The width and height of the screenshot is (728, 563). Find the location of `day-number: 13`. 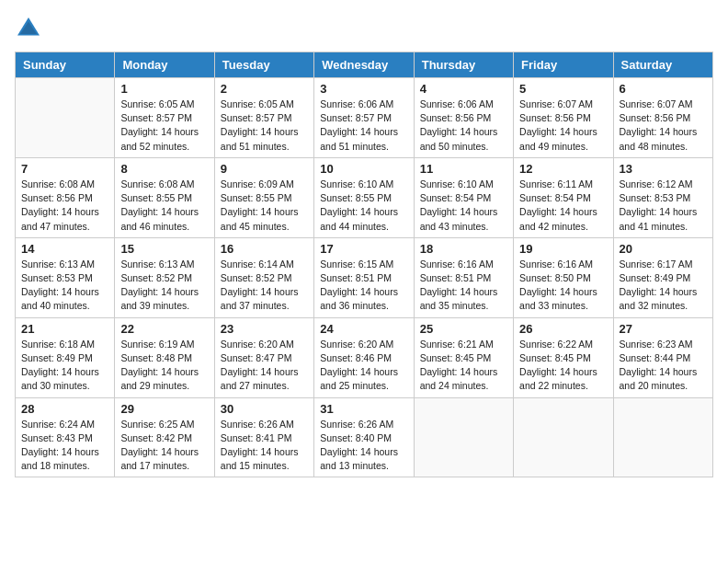

day-number: 13 is located at coordinates (664, 169).